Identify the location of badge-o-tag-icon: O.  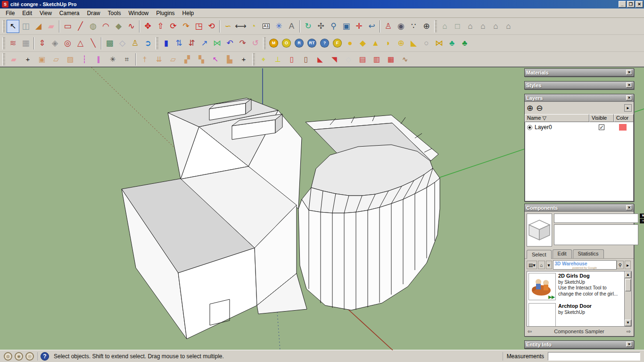
(287, 43).